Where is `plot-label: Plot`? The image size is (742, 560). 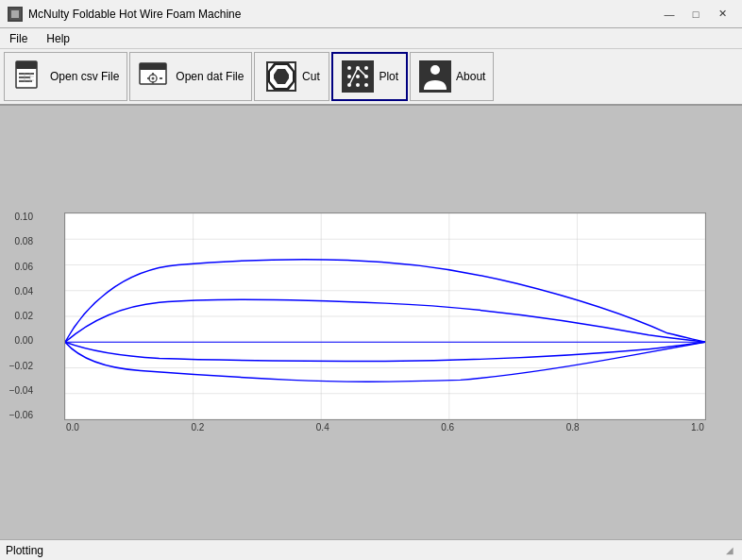 plot-label: Plot is located at coordinates (389, 76).